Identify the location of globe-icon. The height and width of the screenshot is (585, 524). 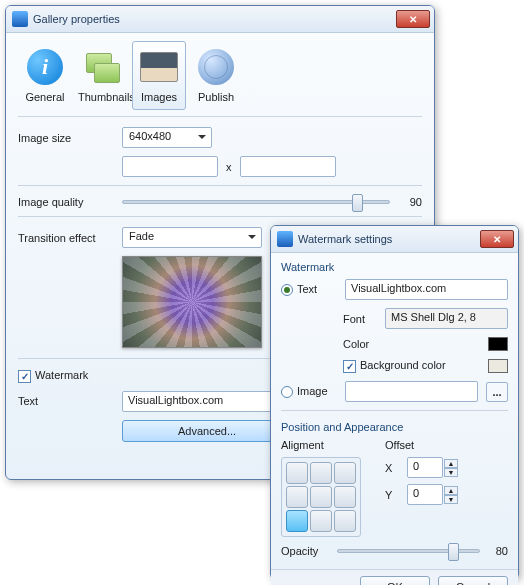
(216, 67).